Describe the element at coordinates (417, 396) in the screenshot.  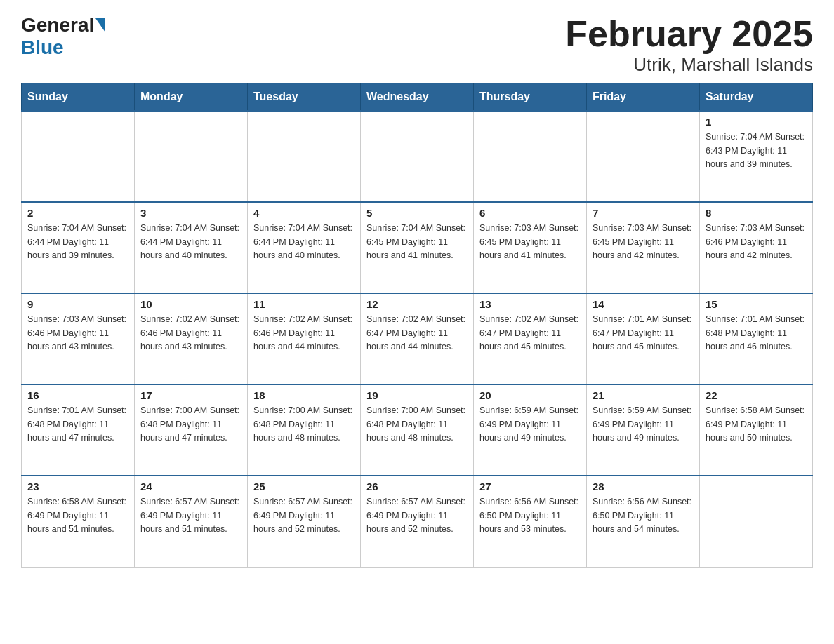
I see `day-number: 19` at that location.